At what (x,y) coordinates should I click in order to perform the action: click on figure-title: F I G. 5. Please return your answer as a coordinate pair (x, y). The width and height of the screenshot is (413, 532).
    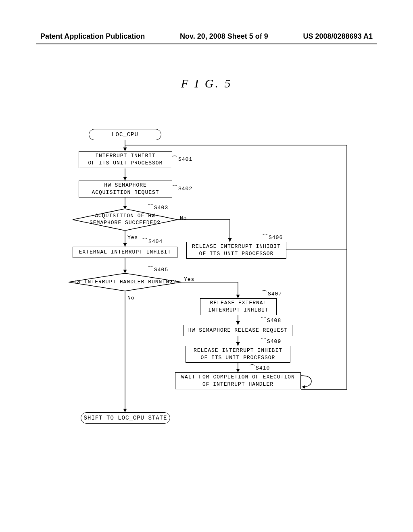
    Looking at the image, I should click on (206, 83).